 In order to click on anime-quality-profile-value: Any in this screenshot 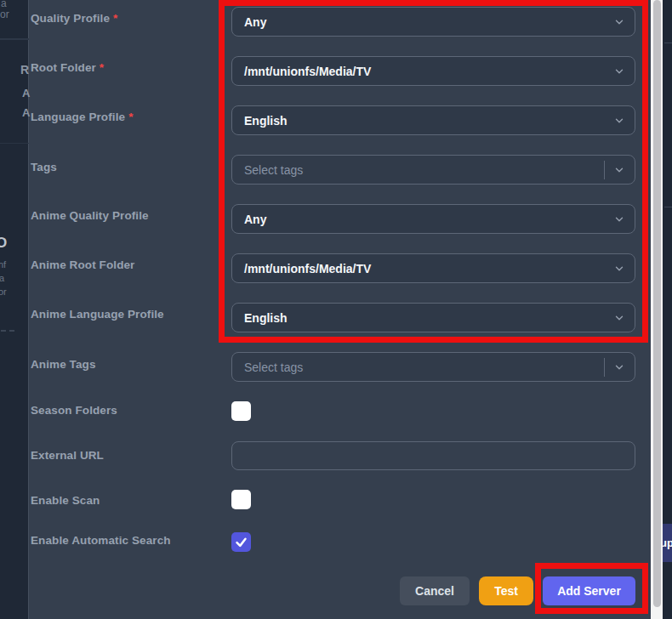, I will do `click(255, 219)`.